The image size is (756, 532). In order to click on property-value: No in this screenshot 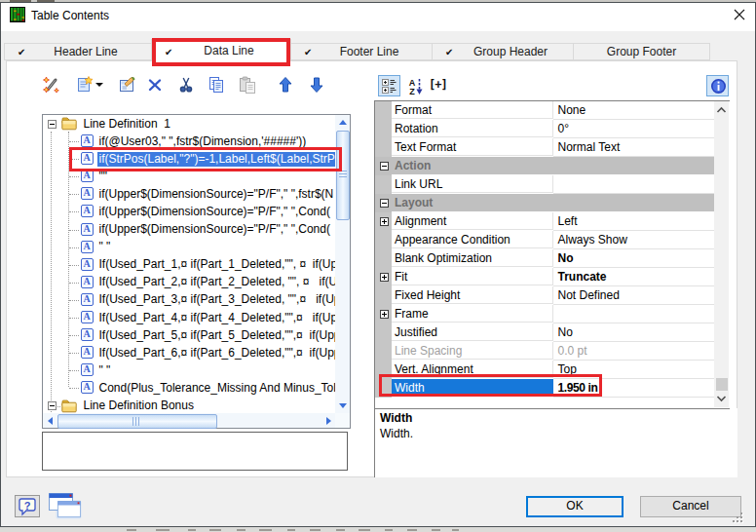, I will do `click(633, 333)`.